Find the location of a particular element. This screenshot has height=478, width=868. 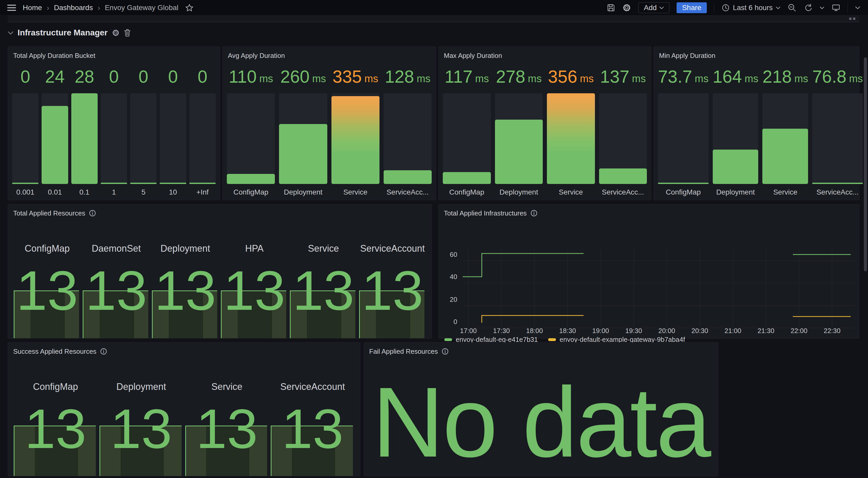

bar-gauge: 0 0.001 24 0.01 28 0.1 0 1 0 is located at coordinates (114, 130).